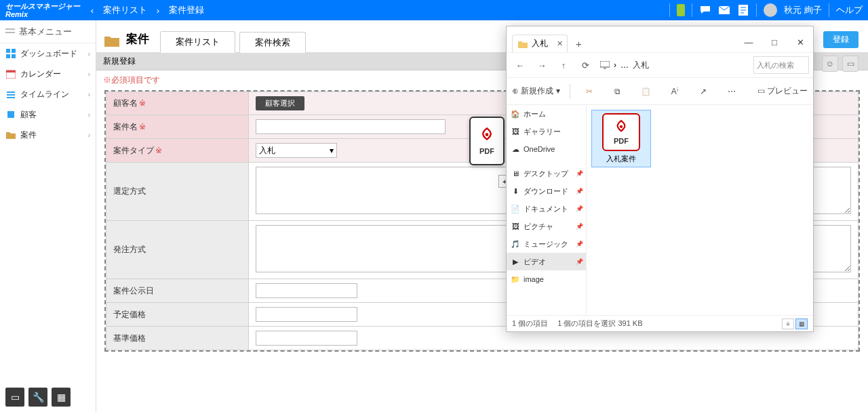 Image resolution: width=868 pixels, height=412 pixels. I want to click on wrench-button: 🔧, so click(38, 397).